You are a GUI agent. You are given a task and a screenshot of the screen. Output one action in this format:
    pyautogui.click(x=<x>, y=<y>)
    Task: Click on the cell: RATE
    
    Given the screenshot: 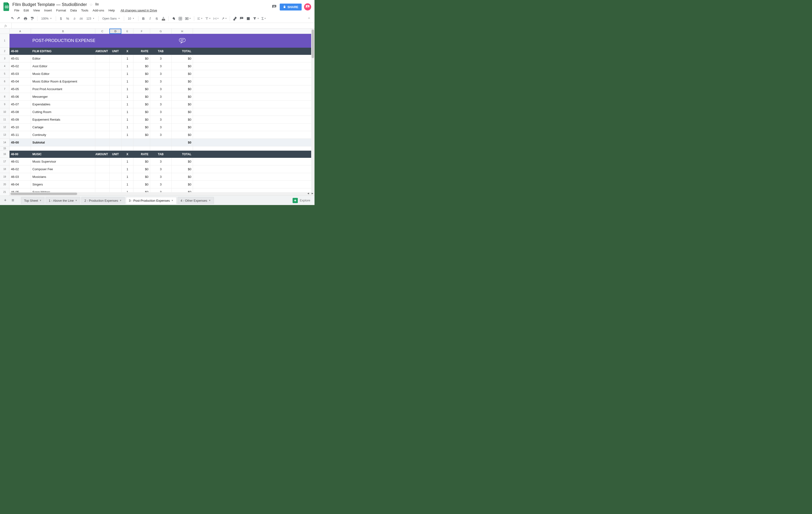 What is the action you would take?
    pyautogui.click(x=142, y=51)
    